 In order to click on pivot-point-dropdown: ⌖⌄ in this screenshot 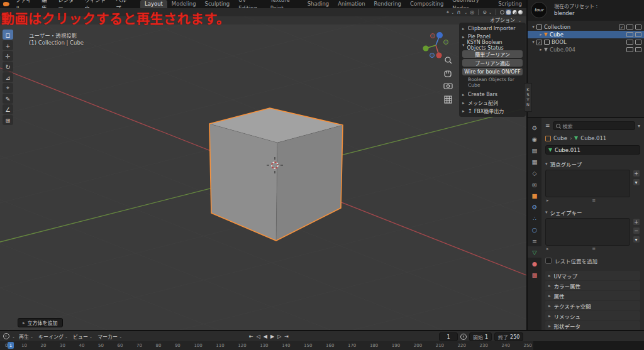, I will do `click(450, 13)`.